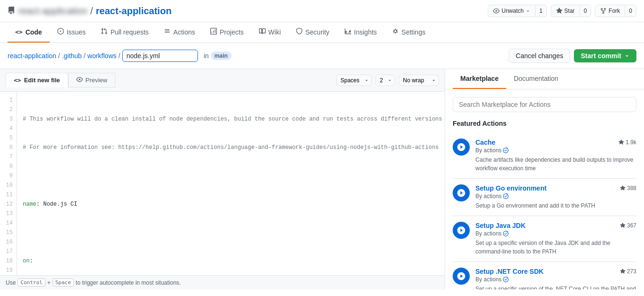 This screenshot has width=644, height=296. What do you see at coordinates (409, 32) in the screenshot?
I see `tab-settings: Settings` at bounding box center [409, 32].